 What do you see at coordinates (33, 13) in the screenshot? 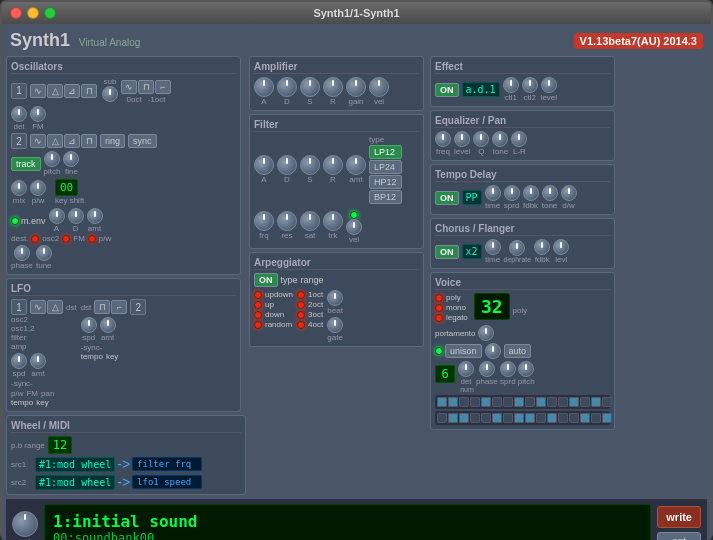
I see `minimize-button` at bounding box center [33, 13].